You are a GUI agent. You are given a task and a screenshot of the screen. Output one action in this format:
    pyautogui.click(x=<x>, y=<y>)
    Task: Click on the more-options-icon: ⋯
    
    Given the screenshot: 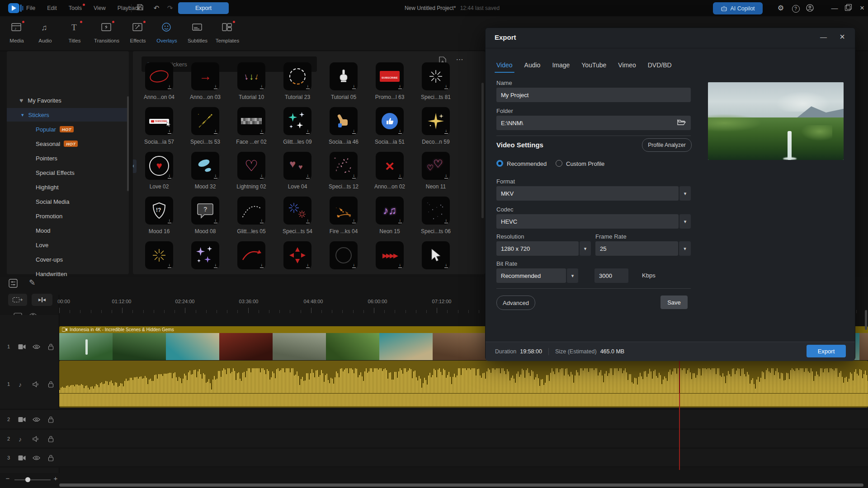 What is the action you would take?
    pyautogui.click(x=460, y=60)
    